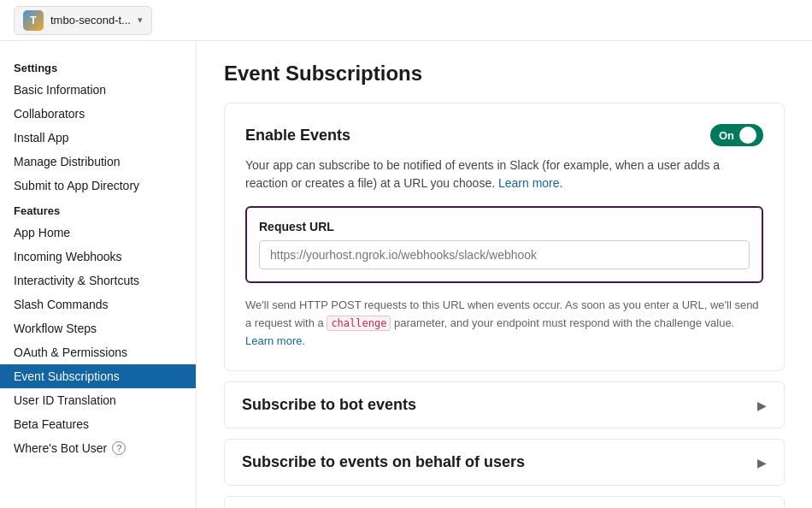 Image resolution: width=812 pixels, height=508 pixels. Describe the element at coordinates (97, 186) in the screenshot. I see `sidebar-item-submit-to-app-directory: Submit to App Directory` at that location.